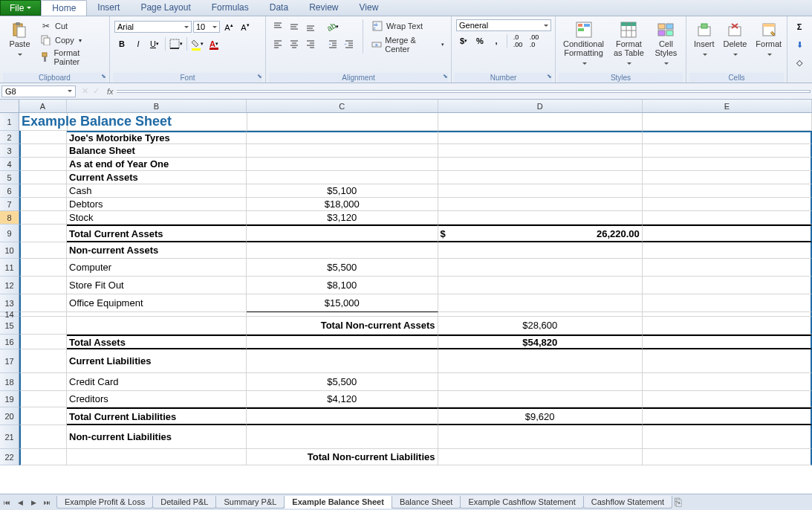 This screenshot has width=812, height=510. Describe the element at coordinates (43, 122) in the screenshot. I see `cell-A1: Example Balance Sheet` at that location.